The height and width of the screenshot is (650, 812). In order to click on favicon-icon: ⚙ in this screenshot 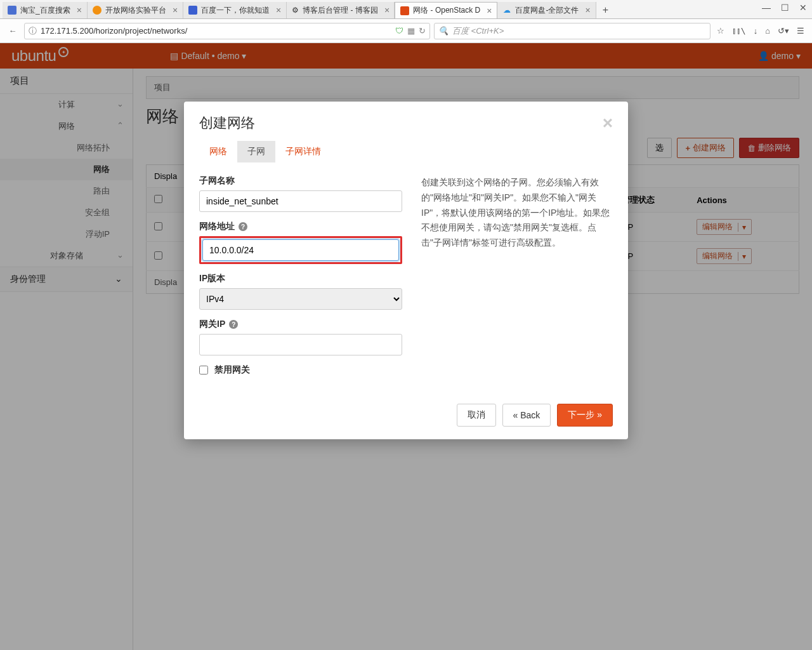, I will do `click(296, 10)`.